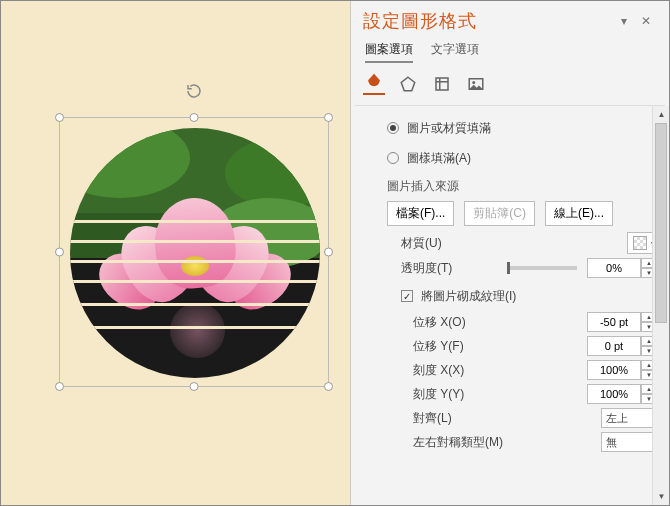 This screenshot has height=506, width=670. Describe the element at coordinates (488, 21) in the screenshot. I see `panel-title: 設定圖形格式` at that location.